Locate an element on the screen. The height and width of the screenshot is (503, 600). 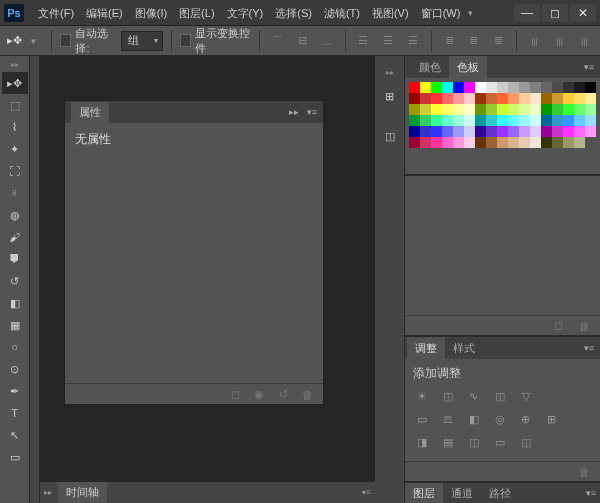
balance-icon: ⚖ is located at coordinates (448, 420).